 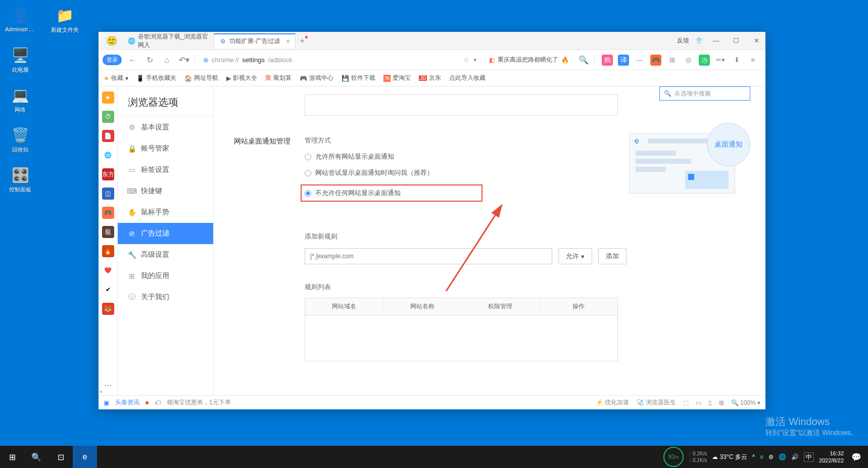 What do you see at coordinates (612, 256) in the screenshot?
I see `add-button: 添加` at bounding box center [612, 256].